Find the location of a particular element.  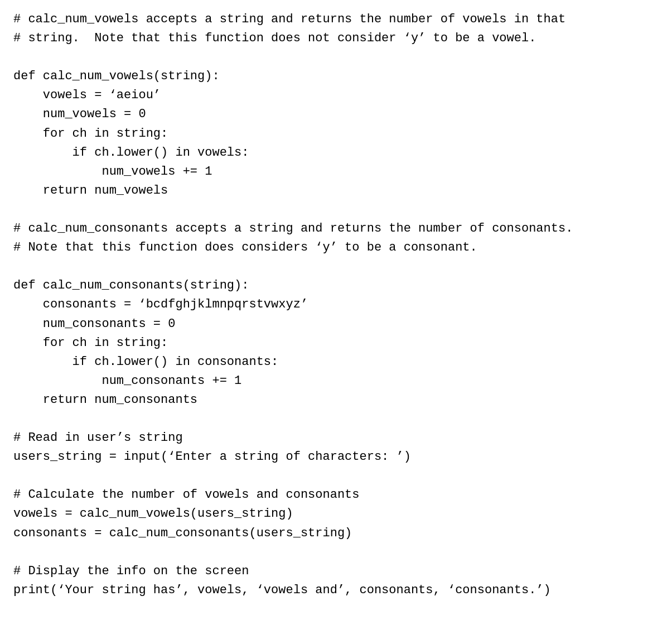

code-line: if ch.lower() in consonants: is located at coordinates (336, 362).